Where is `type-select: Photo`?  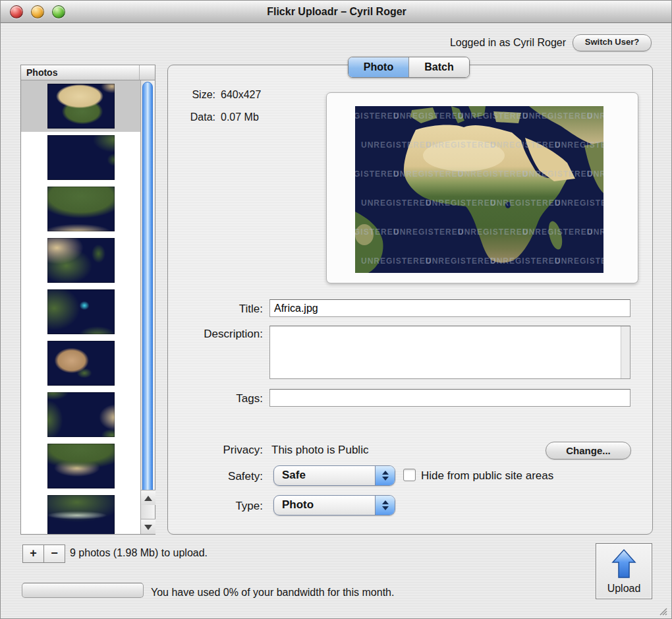
type-select: Photo is located at coordinates (335, 505).